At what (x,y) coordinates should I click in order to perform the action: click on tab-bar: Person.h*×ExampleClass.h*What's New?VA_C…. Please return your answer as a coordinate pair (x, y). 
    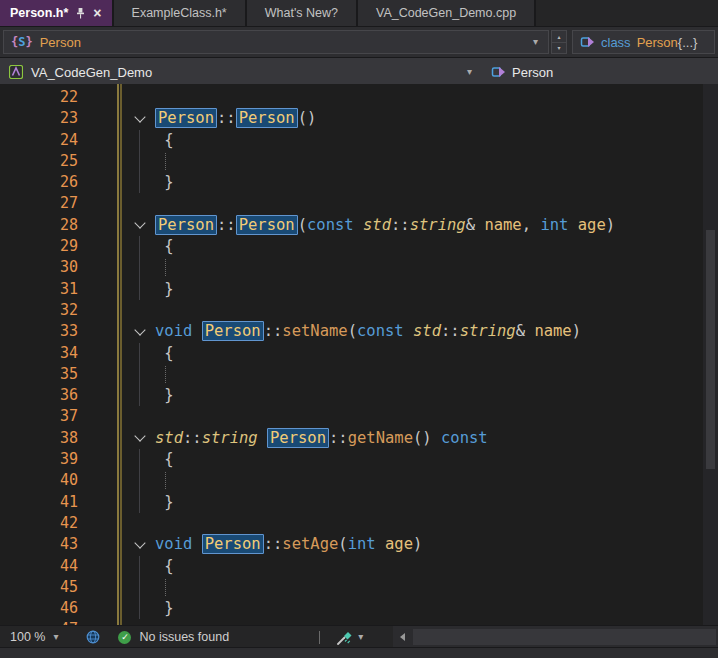
    Looking at the image, I should click on (359, 13).